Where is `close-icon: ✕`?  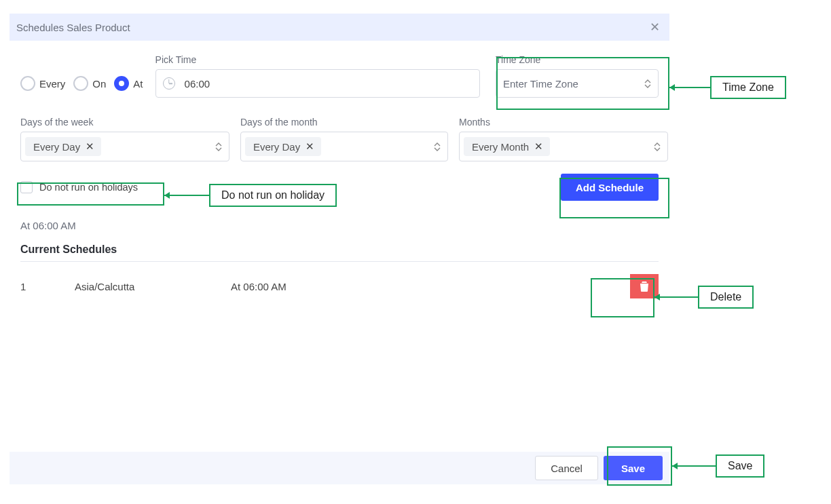 close-icon: ✕ is located at coordinates (654, 27).